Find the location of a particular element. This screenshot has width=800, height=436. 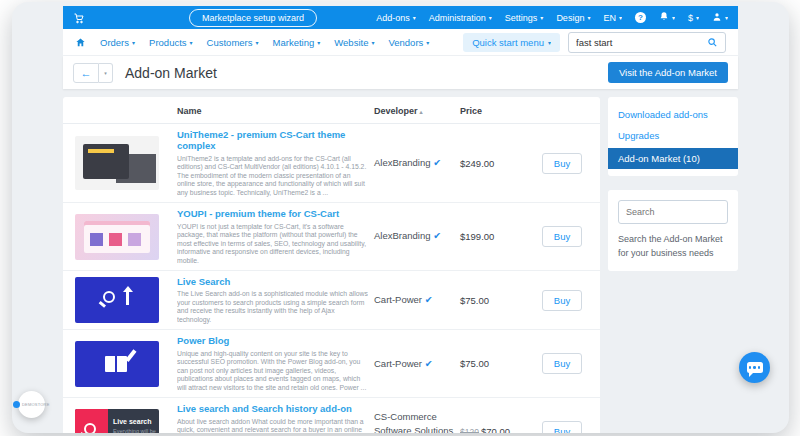

nav-menu-item: Products▾ is located at coordinates (171, 42).